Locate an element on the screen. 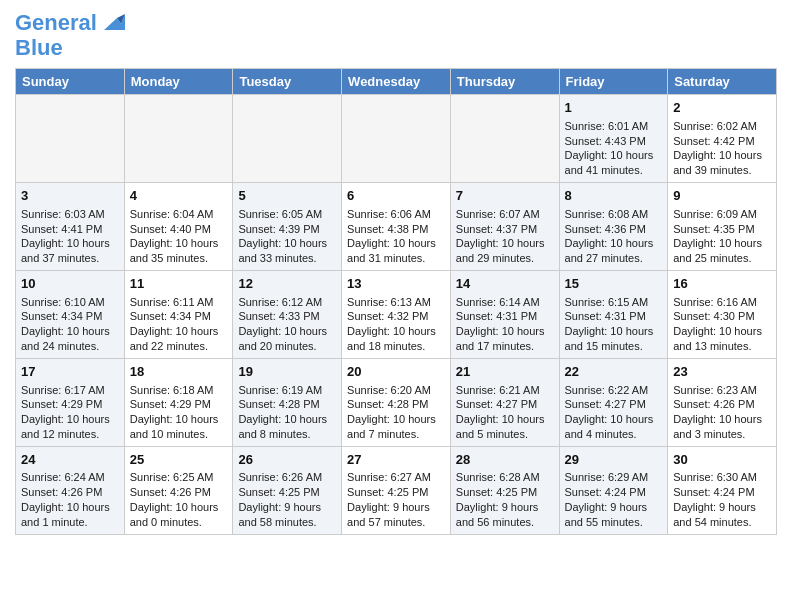  day-cell: 4Sunrise: 6:04 AM Sunset: 4:40 PM Daylig… is located at coordinates (178, 227).